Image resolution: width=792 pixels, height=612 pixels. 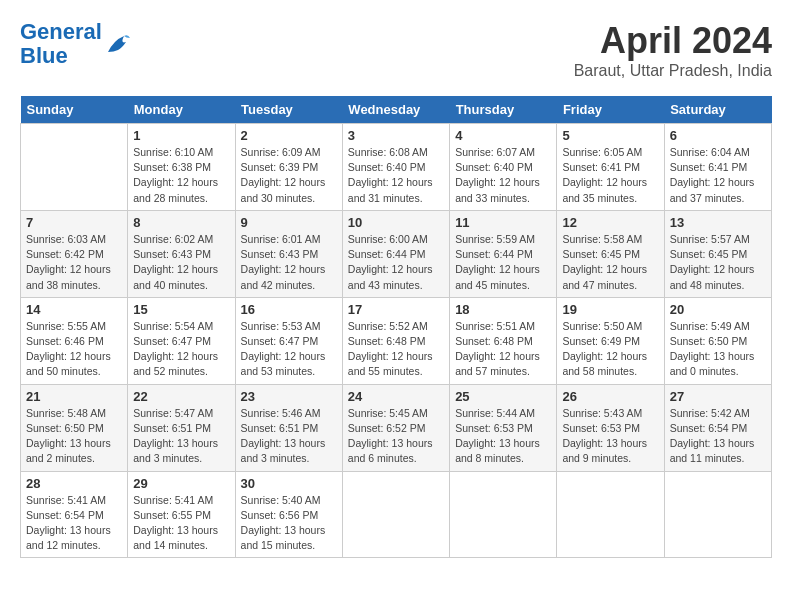 I want to click on day-info: Sunrise: 5:41 AM Sunset: 6:54 PM Dayligh…, so click(x=74, y=524).